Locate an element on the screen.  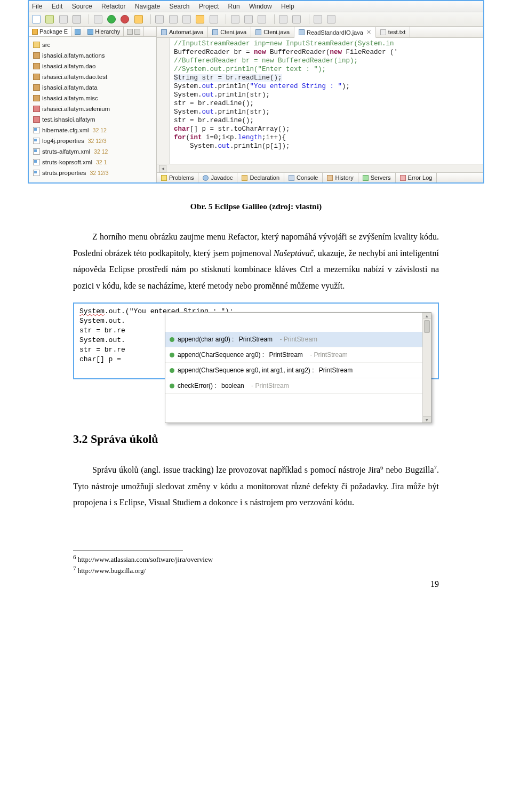
view-tab-servers: Servers is located at coordinates (377, 178).